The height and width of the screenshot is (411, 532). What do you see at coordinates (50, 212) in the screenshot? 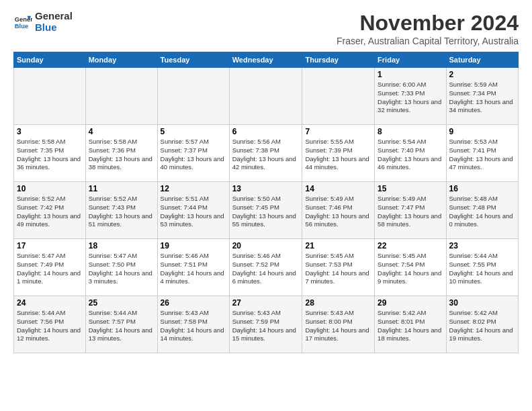
I see `day-info: Sunrise: 5:52 AM Sunset: 7:42 PM Dayligh…` at bounding box center [50, 212].